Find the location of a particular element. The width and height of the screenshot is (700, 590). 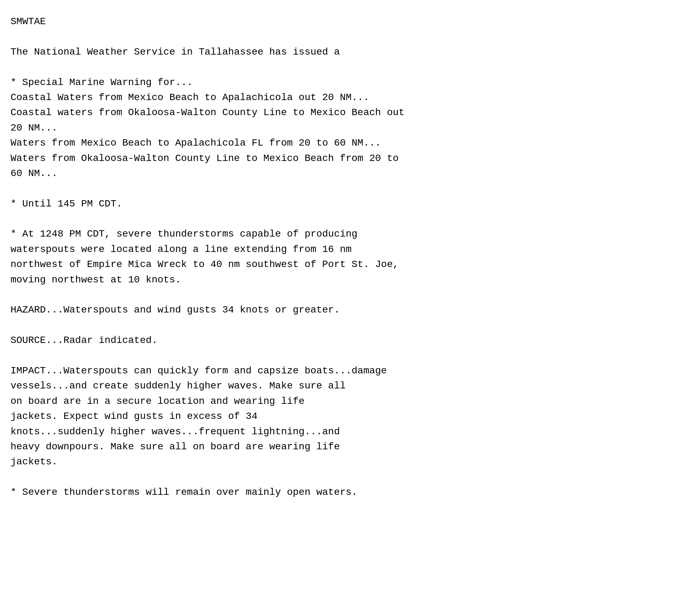

hazard-paragraph: HAZARD...Waterspouts and wind gusts 34 k… is located at coordinates (350, 310).